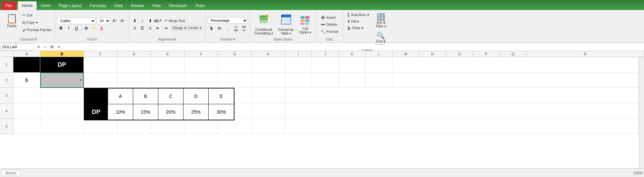 This screenshot has width=644, height=177. What do you see at coordinates (196, 96) in the screenshot?
I see `inner-table-header-D: D` at bounding box center [196, 96].